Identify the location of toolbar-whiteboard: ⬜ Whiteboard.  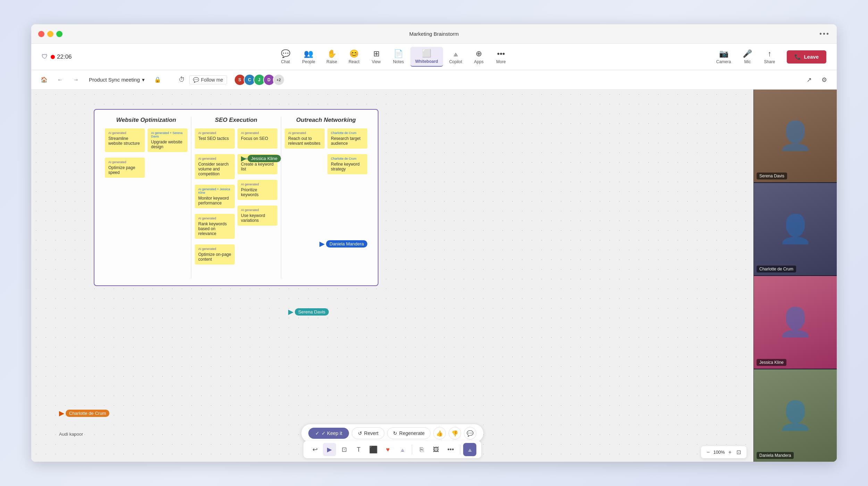
(427, 57).